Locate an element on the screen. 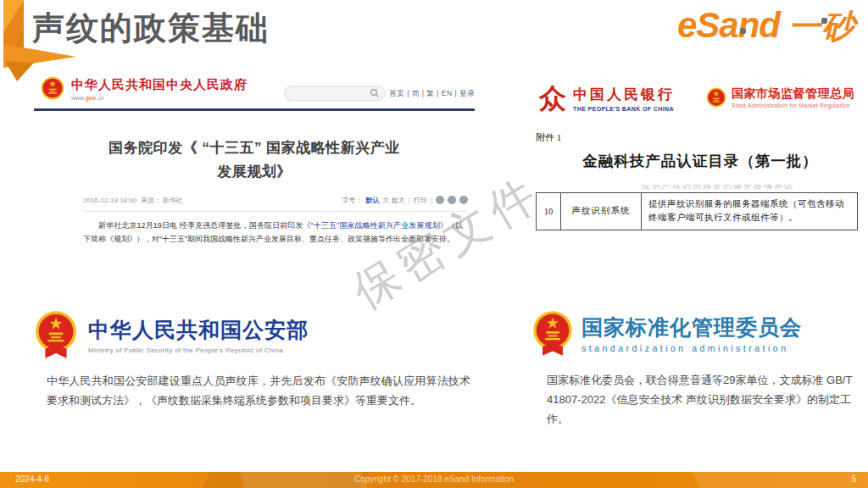  sac-name: 国家标准化管理委员会 is located at coordinates (692, 327).